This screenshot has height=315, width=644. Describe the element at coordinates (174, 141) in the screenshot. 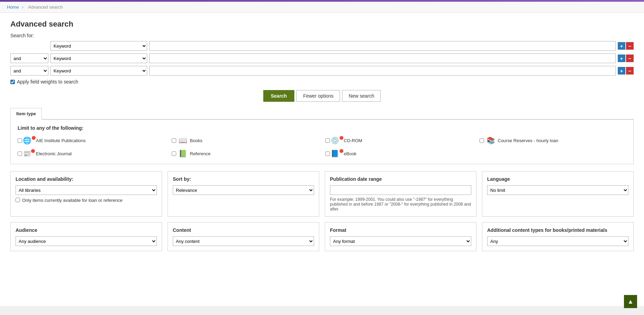

I see `checkbox-books` at that location.